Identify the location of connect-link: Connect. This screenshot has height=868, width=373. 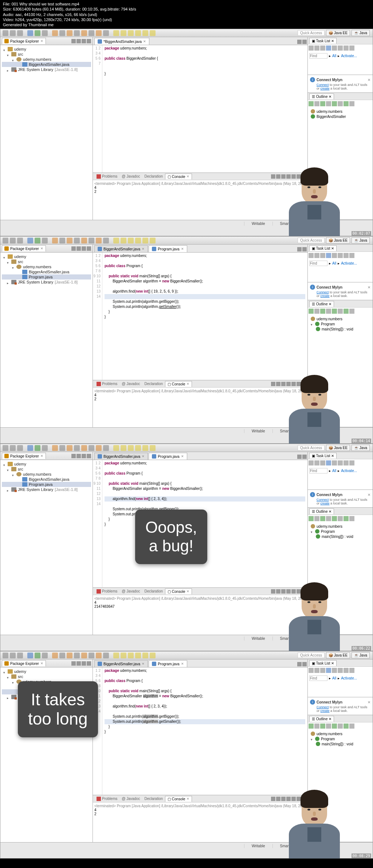
(323, 707).